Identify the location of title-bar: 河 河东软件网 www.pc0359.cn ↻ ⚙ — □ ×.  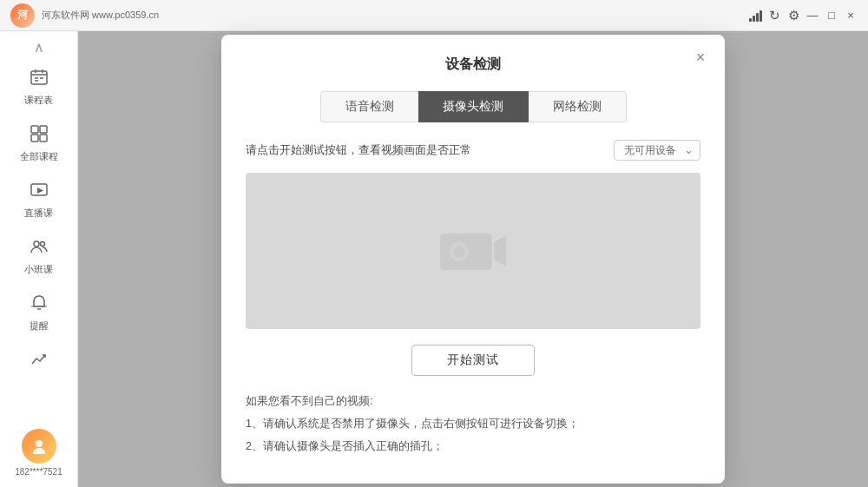
(434, 16).